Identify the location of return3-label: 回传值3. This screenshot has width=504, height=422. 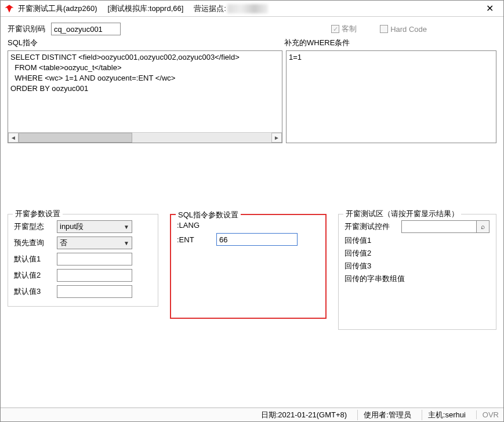
(358, 266).